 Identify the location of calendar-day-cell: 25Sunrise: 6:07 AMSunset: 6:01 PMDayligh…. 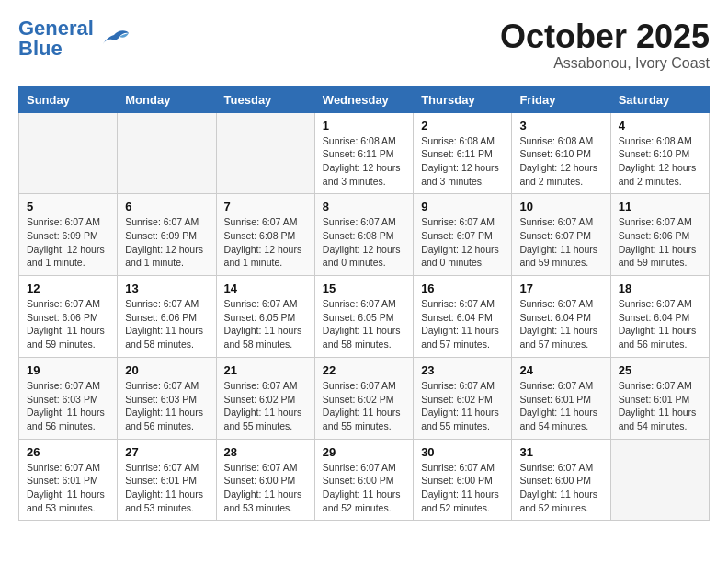
(660, 397).